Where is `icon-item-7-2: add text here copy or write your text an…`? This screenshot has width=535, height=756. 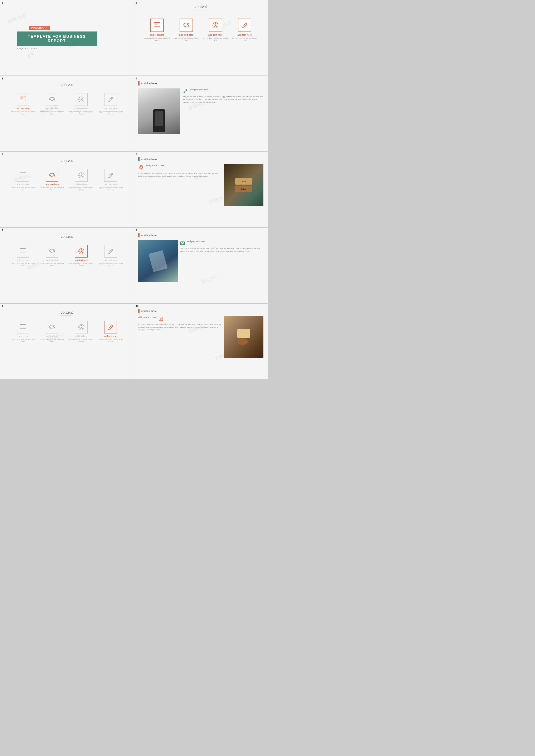 icon-item-7-2: add text here copy or write your text an… is located at coordinates (52, 256).